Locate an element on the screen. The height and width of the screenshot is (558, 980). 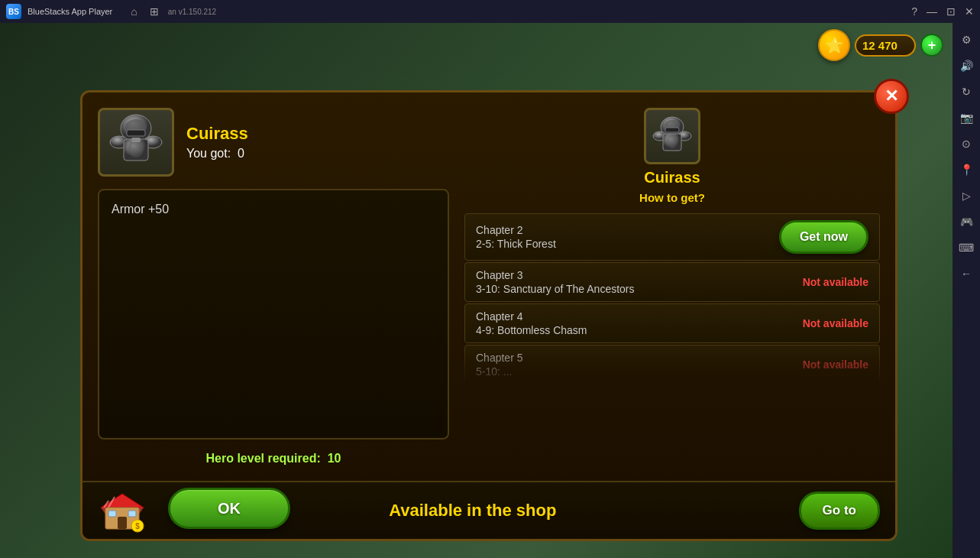
bluestacks-logo: BS is located at coordinates (14, 11).